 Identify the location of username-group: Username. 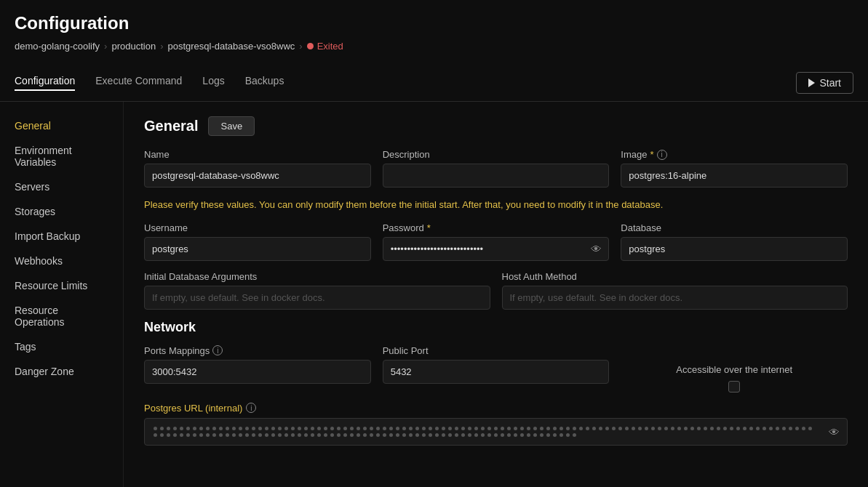
(258, 241).